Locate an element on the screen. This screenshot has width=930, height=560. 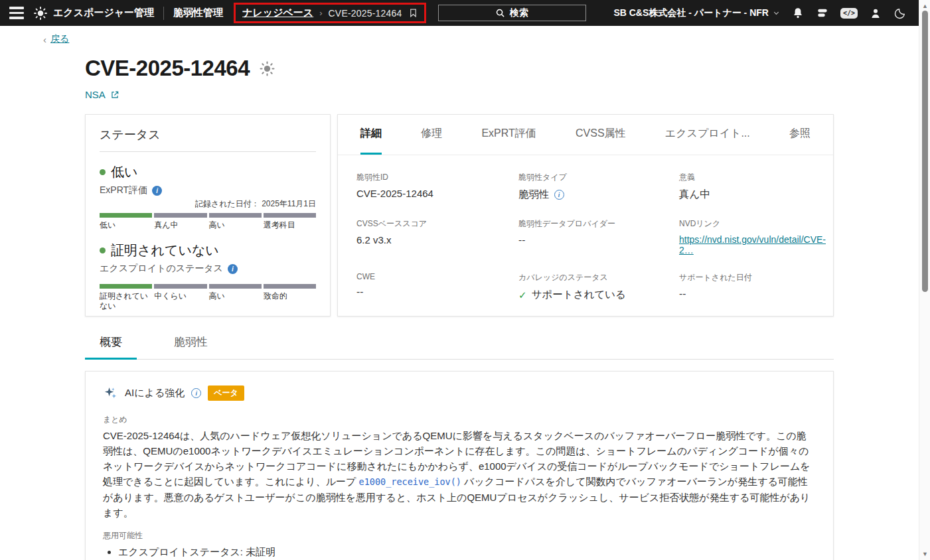
beta-badge: ベータ is located at coordinates (226, 393).